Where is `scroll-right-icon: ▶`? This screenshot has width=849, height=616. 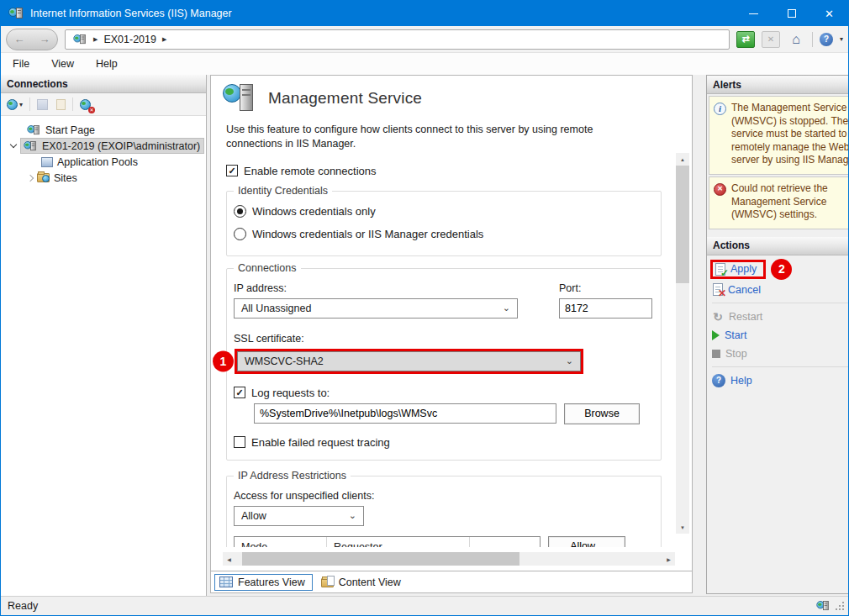
scroll-right-icon: ▶ is located at coordinates (669, 559).